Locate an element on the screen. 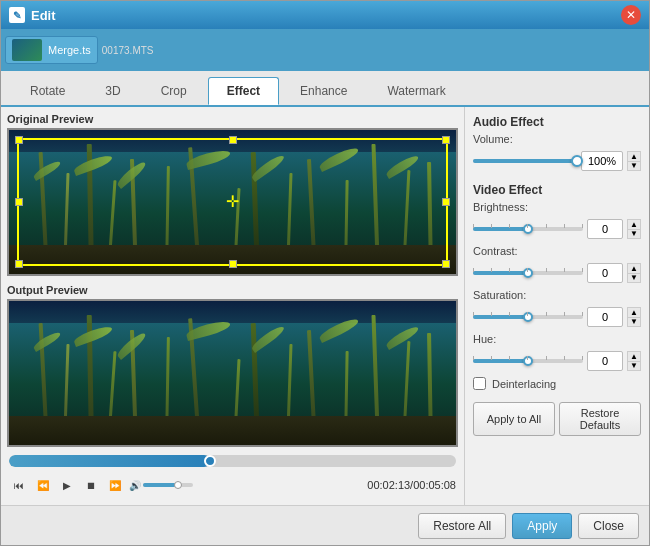 Image resolution: width=650 pixels, height=546 pixels. tab-effect: Effect is located at coordinates (244, 91).